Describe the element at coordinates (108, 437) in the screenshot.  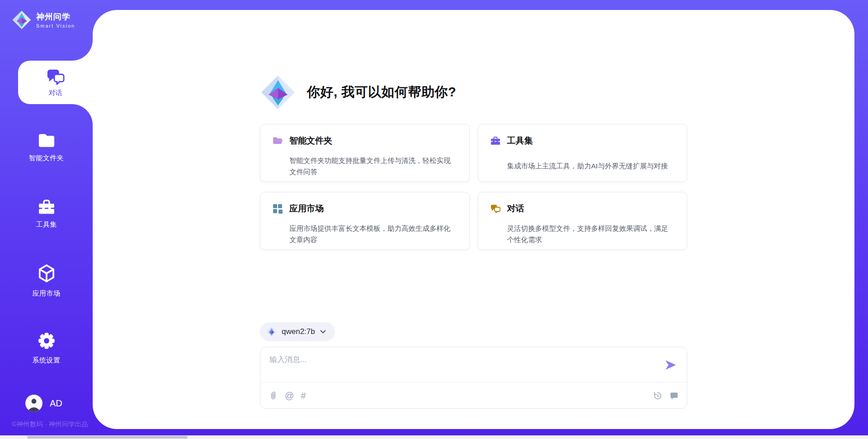
I see `scrollbar-thumb` at that location.